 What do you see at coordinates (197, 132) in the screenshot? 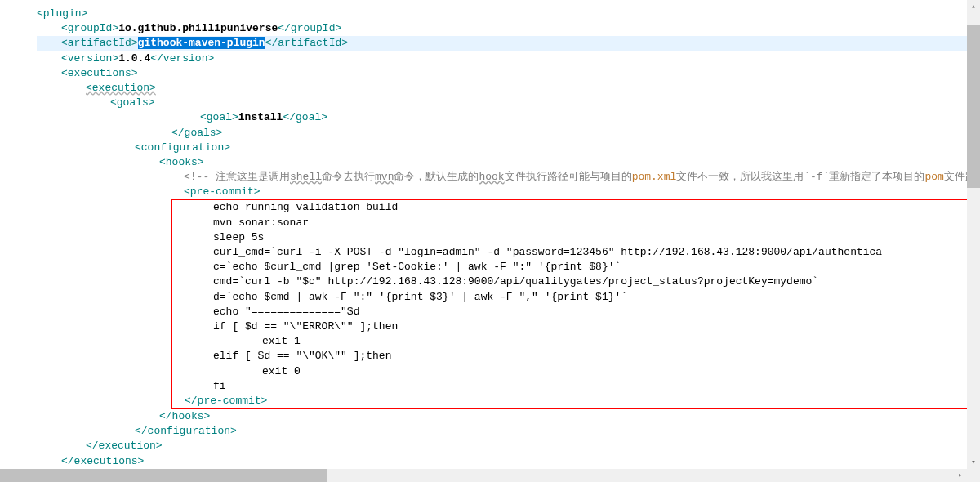
I see `goals-close: </goals>` at bounding box center [197, 132].